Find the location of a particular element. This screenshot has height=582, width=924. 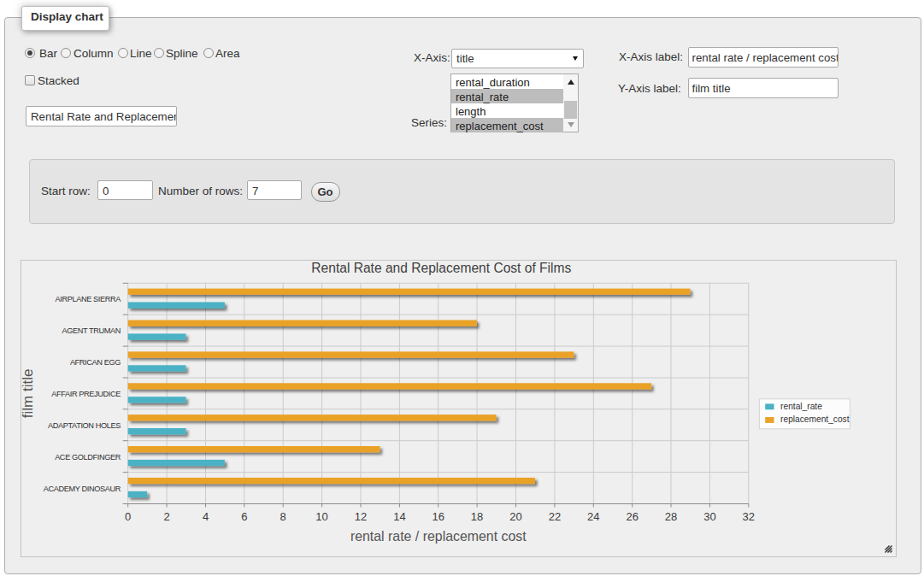

svg-text: ACADEMY DINOSAUR is located at coordinates (82, 489).